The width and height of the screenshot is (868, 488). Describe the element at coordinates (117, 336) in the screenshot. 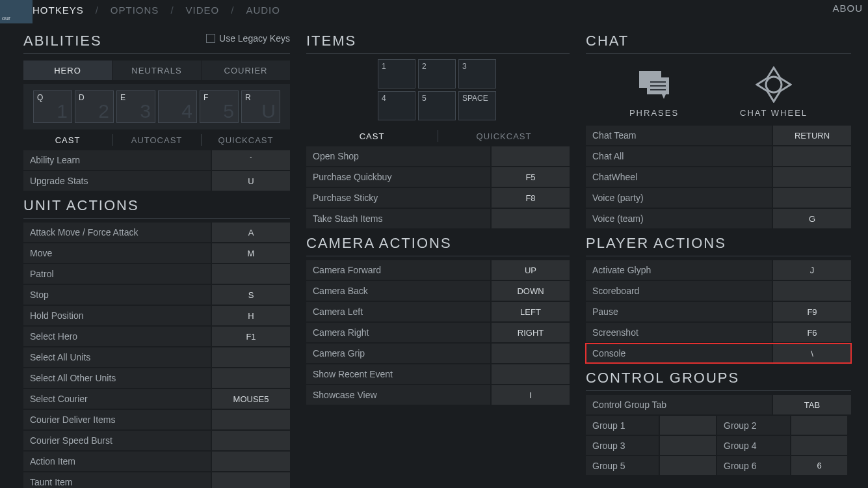

I see `unit-action-label: Select Hero` at that location.